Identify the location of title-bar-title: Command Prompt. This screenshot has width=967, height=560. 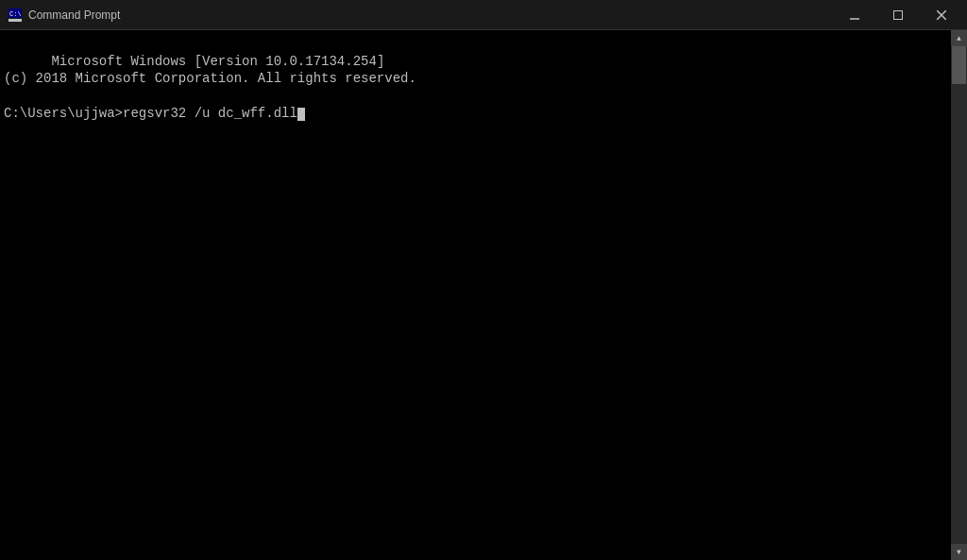
(74, 15).